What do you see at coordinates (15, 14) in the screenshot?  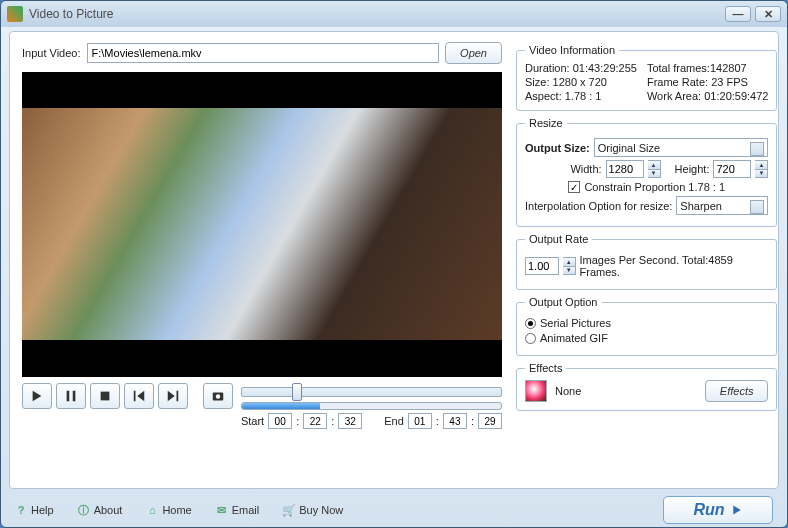 I see `app-icon` at bounding box center [15, 14].